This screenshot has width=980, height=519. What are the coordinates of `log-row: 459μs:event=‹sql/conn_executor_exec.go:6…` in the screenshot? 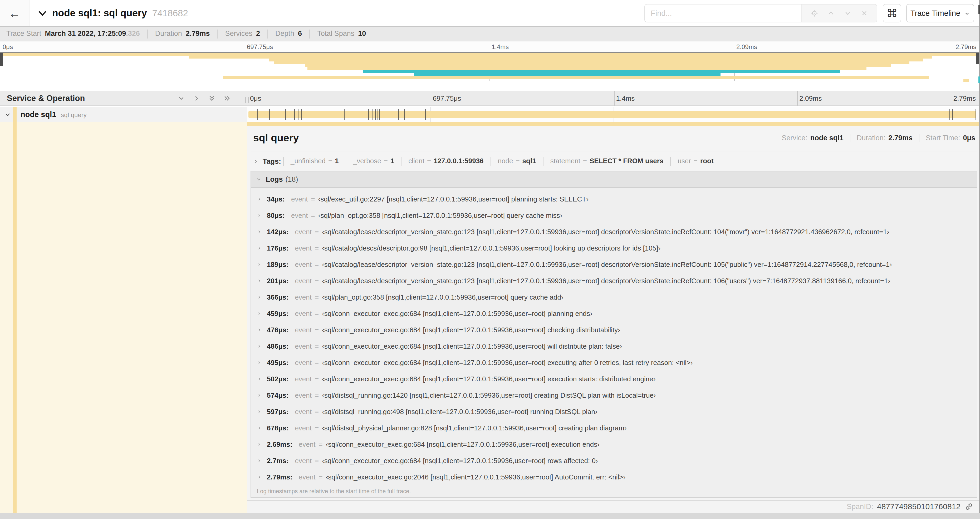 It's located at (614, 314).